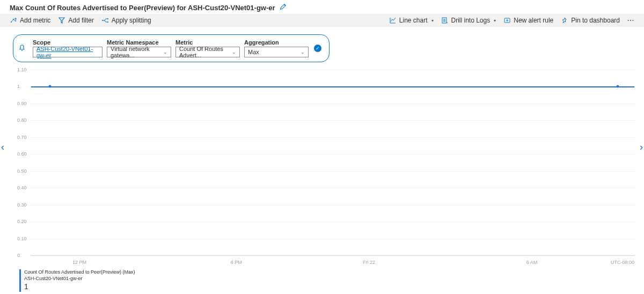  What do you see at coordinates (35, 20) in the screenshot?
I see `add-metric-label: Add metric` at bounding box center [35, 20].